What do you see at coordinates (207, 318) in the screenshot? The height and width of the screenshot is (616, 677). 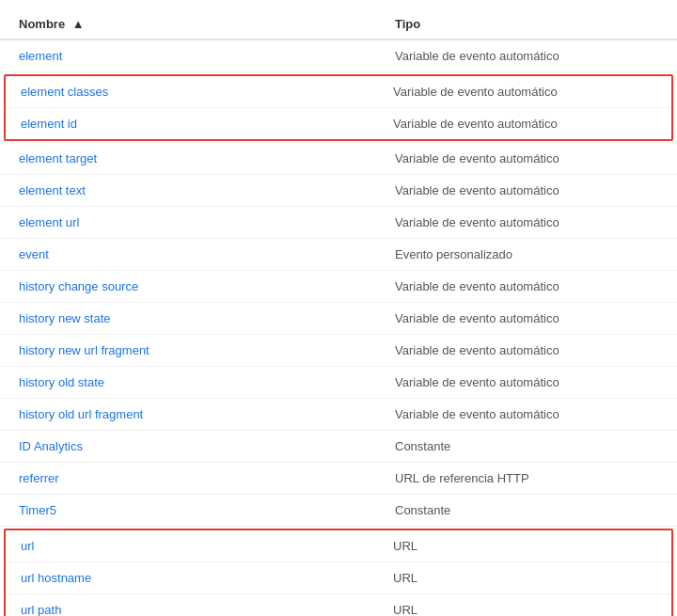 I see `row-name-history-new-state: history new state` at bounding box center [207, 318].